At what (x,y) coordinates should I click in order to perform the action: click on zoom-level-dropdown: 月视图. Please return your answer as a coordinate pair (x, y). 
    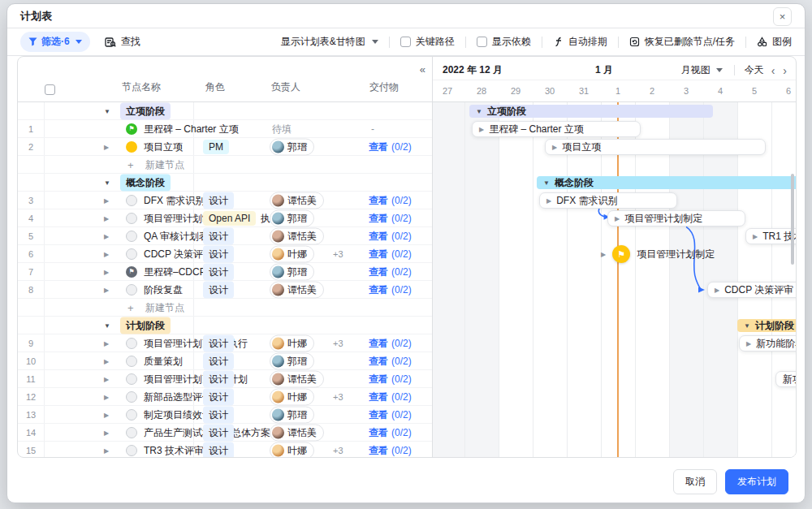
    Looking at the image, I should click on (702, 70).